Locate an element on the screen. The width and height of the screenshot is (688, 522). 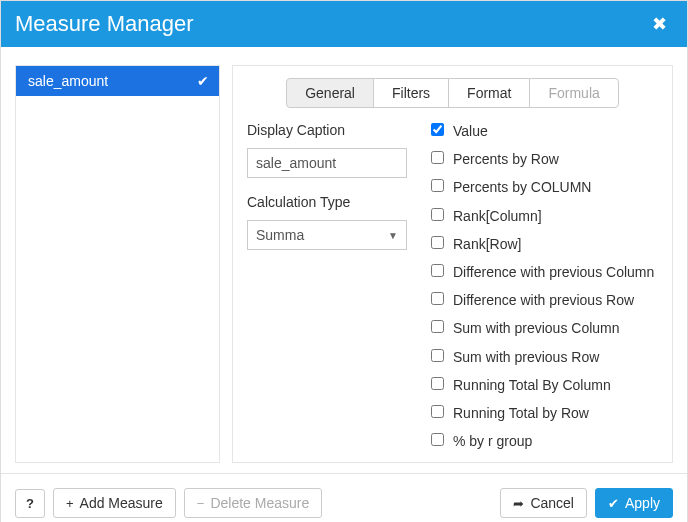
option-label: Rank[Column] is located at coordinates (498, 216).